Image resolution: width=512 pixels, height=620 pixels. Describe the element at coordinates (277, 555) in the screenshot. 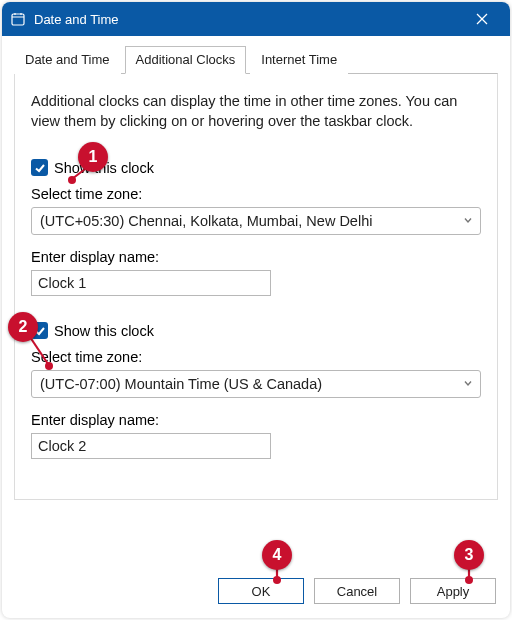

I see `annotation-badge-4: 4` at that location.